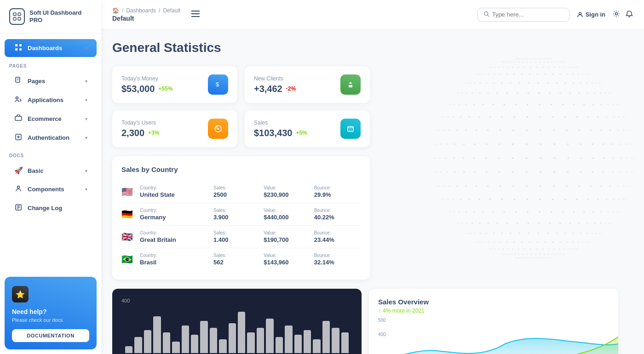 The image size is (644, 354). I want to click on search-input, so click(528, 15).